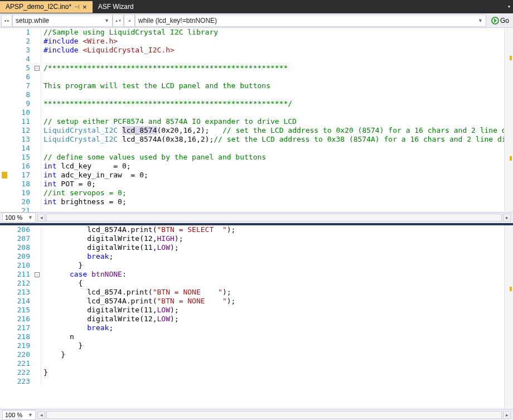 The height and width of the screenshot is (420, 513). I want to click on horizontal-scrollbar, so click(274, 218).